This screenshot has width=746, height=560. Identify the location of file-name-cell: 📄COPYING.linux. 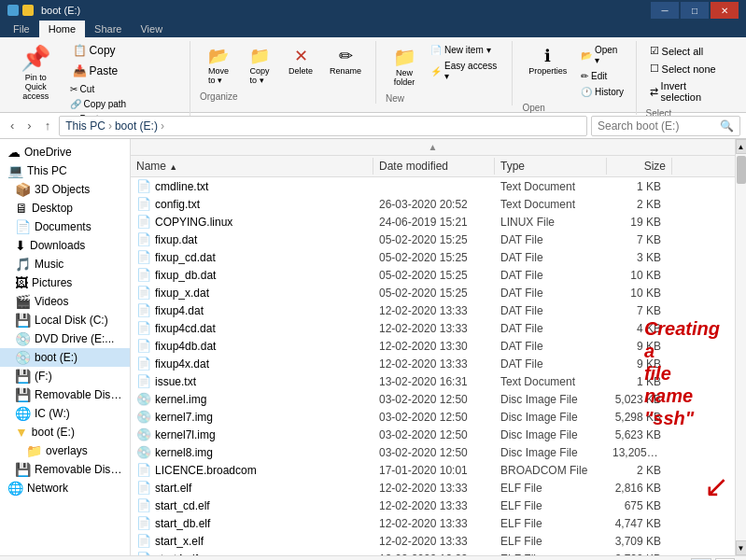
(252, 222).